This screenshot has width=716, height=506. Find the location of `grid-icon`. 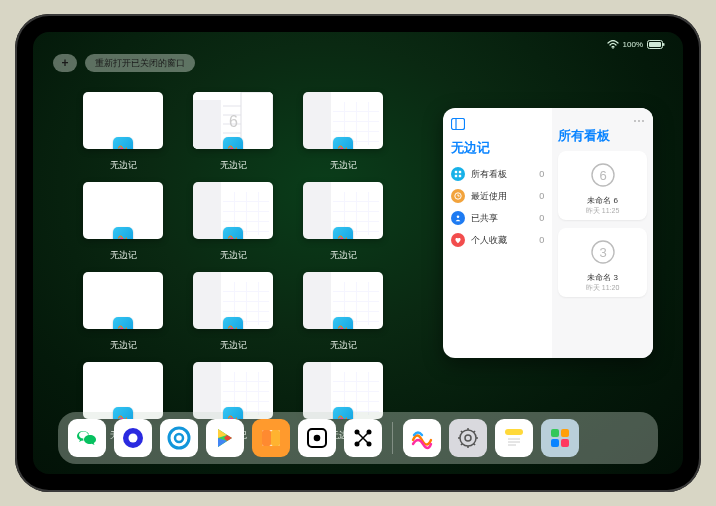

grid-icon is located at coordinates (458, 174).